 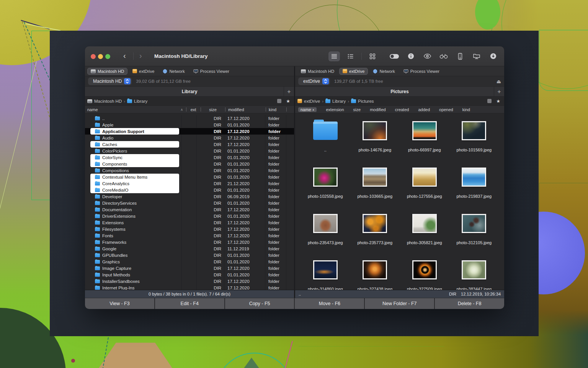 What do you see at coordinates (125, 56) in the screenshot?
I see `back-button: ‹` at bounding box center [125, 56].